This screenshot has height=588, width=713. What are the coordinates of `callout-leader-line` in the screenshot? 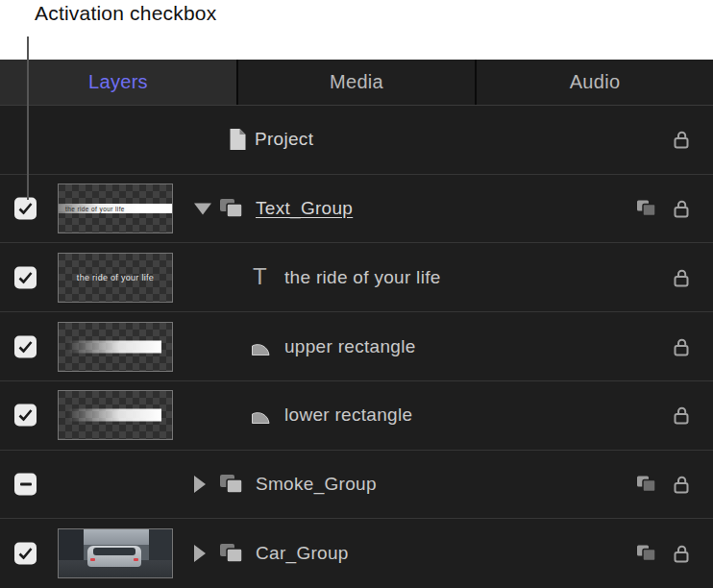 It's located at (28, 118).